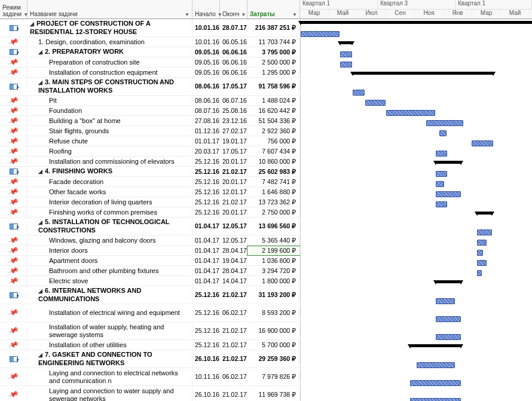  I want to click on task-name-cell: Laying and connection to water supply an…, so click(110, 394).